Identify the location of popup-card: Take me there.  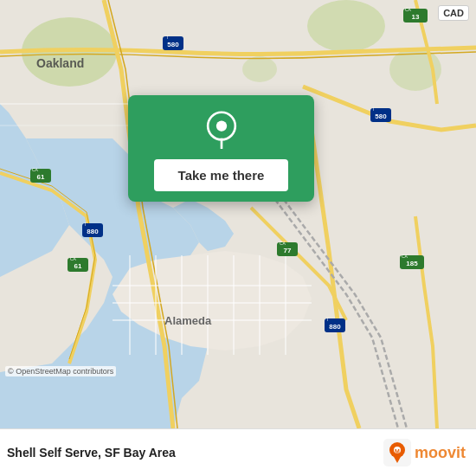
(222, 149).